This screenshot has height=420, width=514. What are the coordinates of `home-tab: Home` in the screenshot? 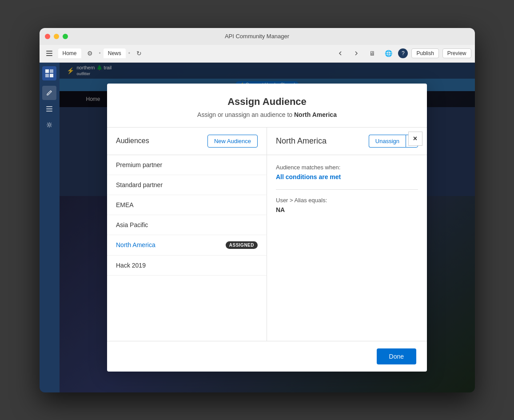 It's located at (70, 53).